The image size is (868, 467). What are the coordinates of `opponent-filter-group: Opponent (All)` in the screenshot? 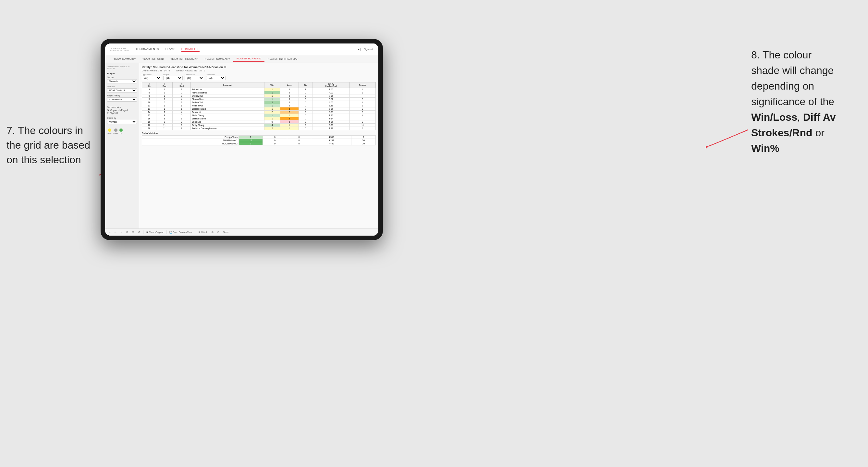 It's located at (216, 77).